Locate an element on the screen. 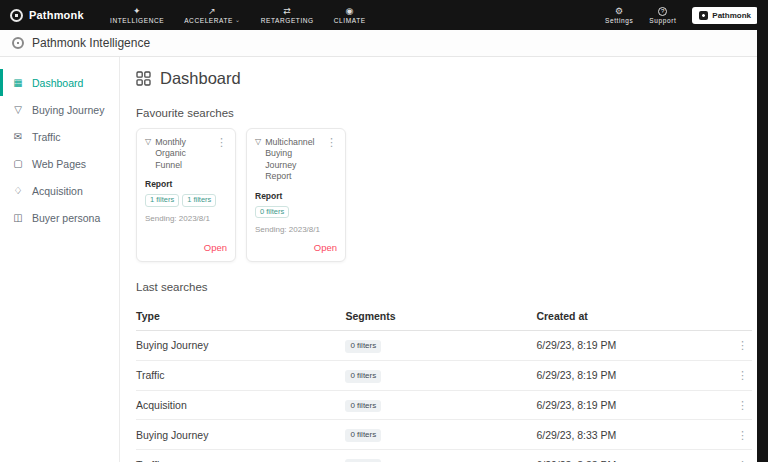 Image resolution: width=768 pixels, height=462 pixels. filter-badge: 1 filters is located at coordinates (162, 200).